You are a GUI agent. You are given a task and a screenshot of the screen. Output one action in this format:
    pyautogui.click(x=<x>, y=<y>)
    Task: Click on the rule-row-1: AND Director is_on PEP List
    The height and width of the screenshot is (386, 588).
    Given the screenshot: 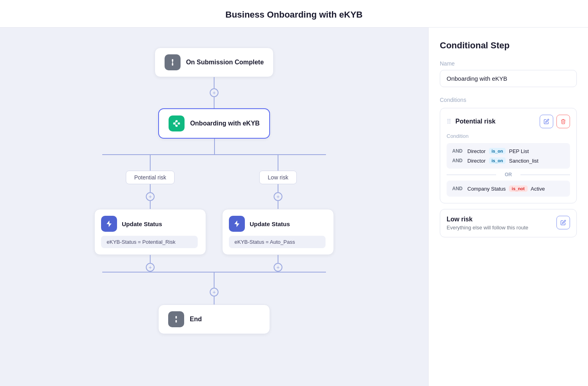 What is the action you would take?
    pyautogui.click(x=508, y=151)
    